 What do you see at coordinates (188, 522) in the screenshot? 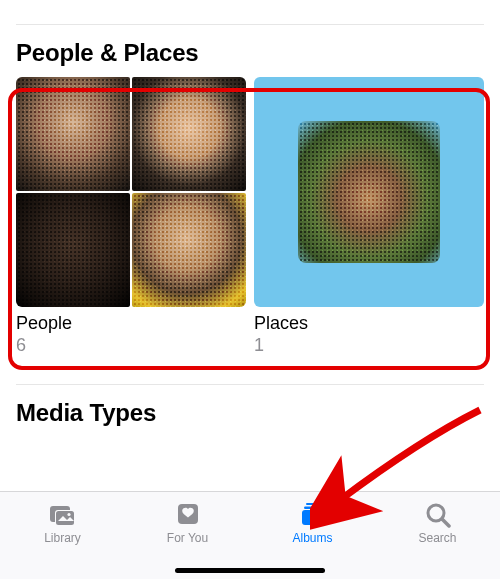
I see `tab-for-you: For You` at bounding box center [188, 522].